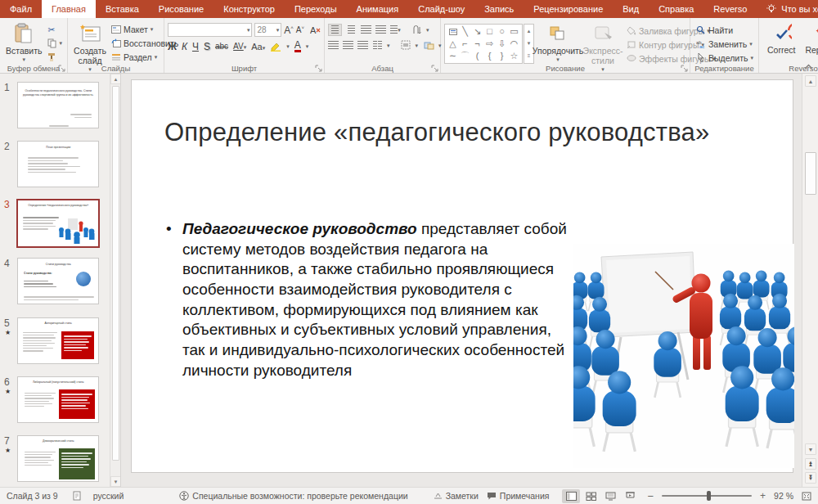 The height and width of the screenshot is (504, 818). I want to click on zoom-in-button: +, so click(762, 496).